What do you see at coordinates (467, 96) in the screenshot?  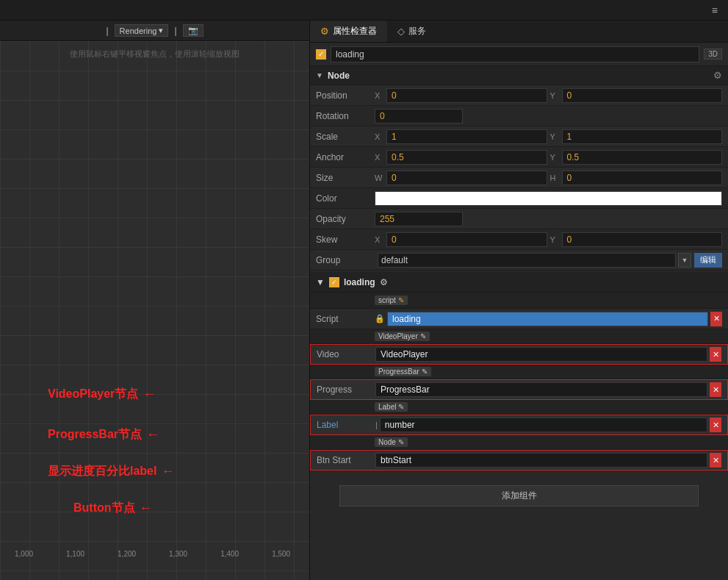 I see `position-x-input` at bounding box center [467, 96].